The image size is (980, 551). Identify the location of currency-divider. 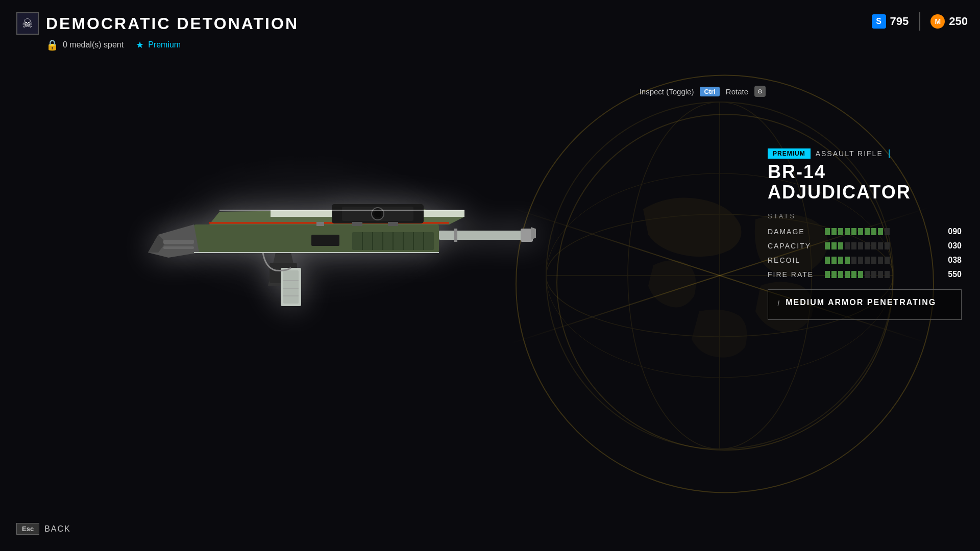
(920, 21).